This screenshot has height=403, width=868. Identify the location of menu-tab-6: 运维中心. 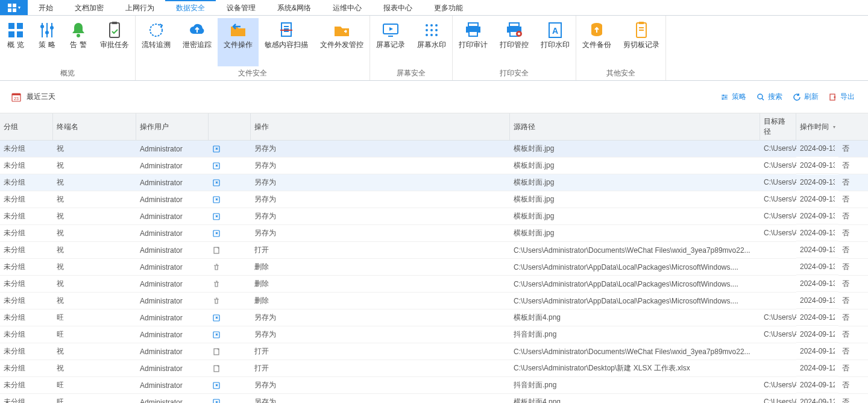
(347, 7).